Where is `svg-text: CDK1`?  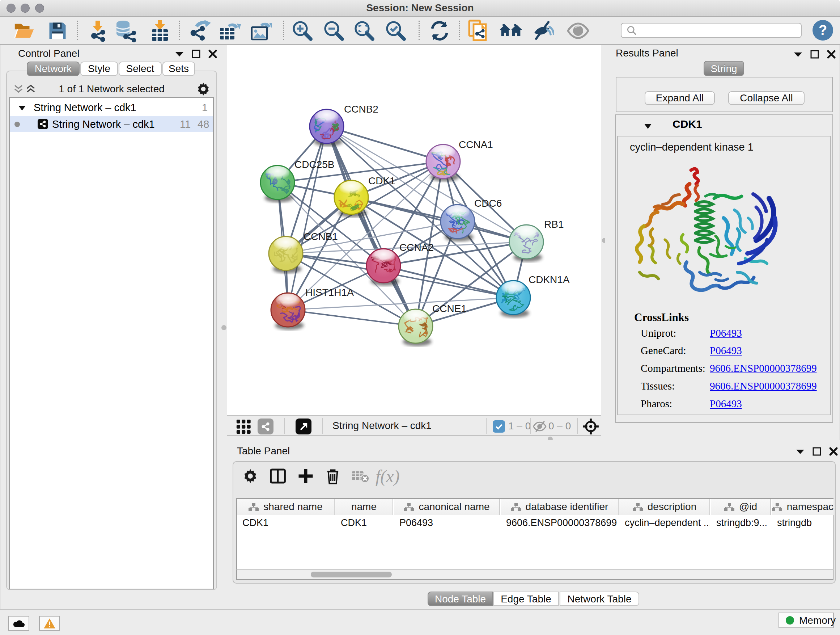 svg-text: CDK1 is located at coordinates (382, 181).